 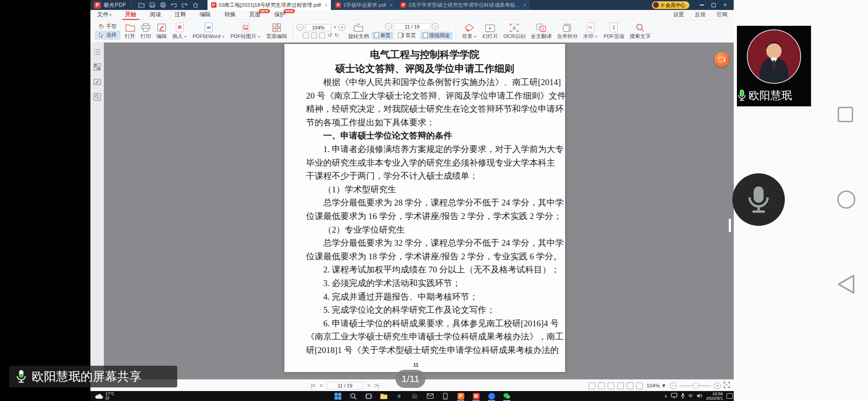 I want to click on two-page-icon, so click(x=639, y=386).